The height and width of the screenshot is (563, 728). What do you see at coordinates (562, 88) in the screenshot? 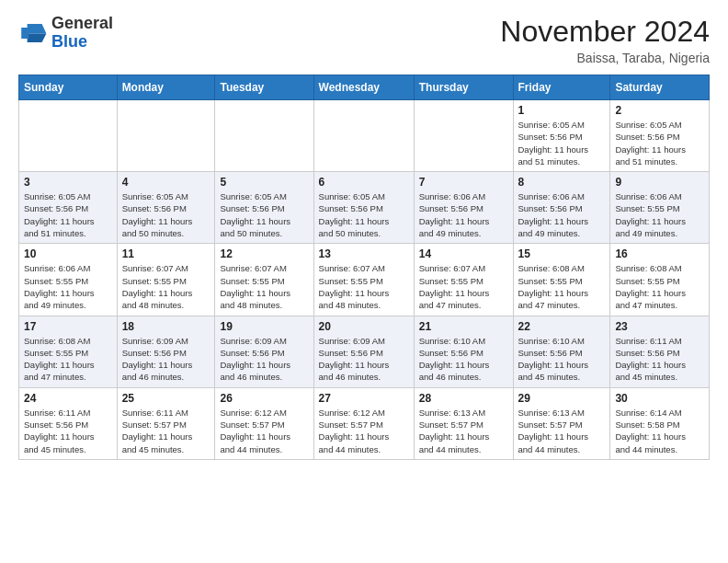
I see `col-header-friday: Friday` at bounding box center [562, 88].